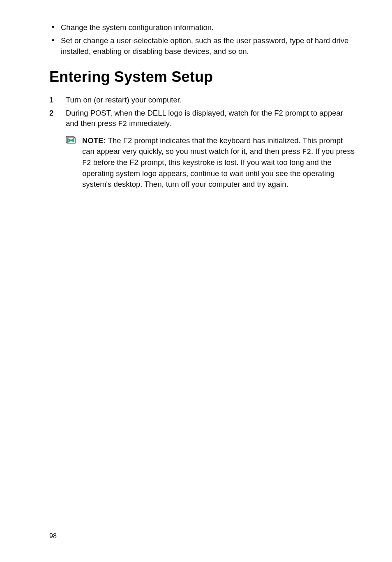 This screenshot has width=392, height=562. Describe the element at coordinates (71, 140) in the screenshot. I see `note-icon` at that location.